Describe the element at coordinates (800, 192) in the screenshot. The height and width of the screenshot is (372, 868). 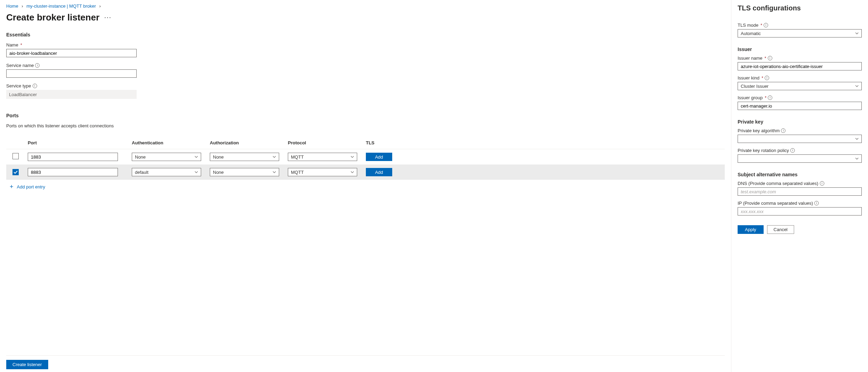
I see `dns-input` at that location.